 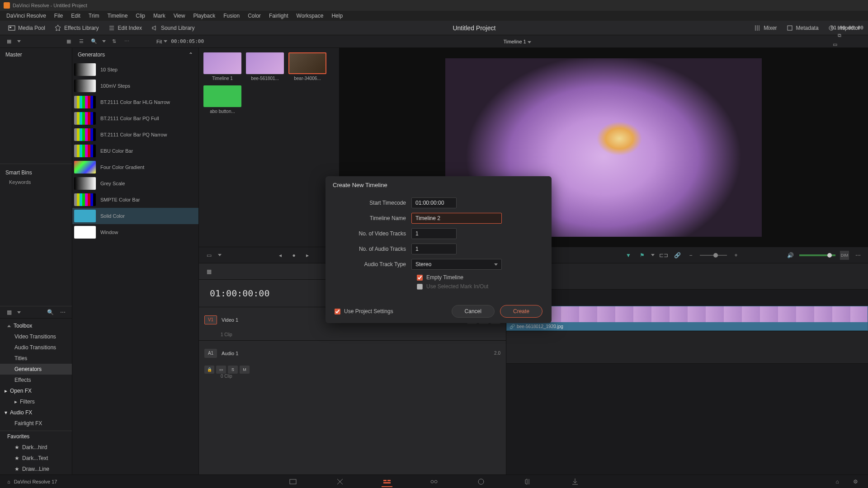 What do you see at coordinates (76, 16) in the screenshot?
I see `menu-edit: Edit` at bounding box center [76, 16].